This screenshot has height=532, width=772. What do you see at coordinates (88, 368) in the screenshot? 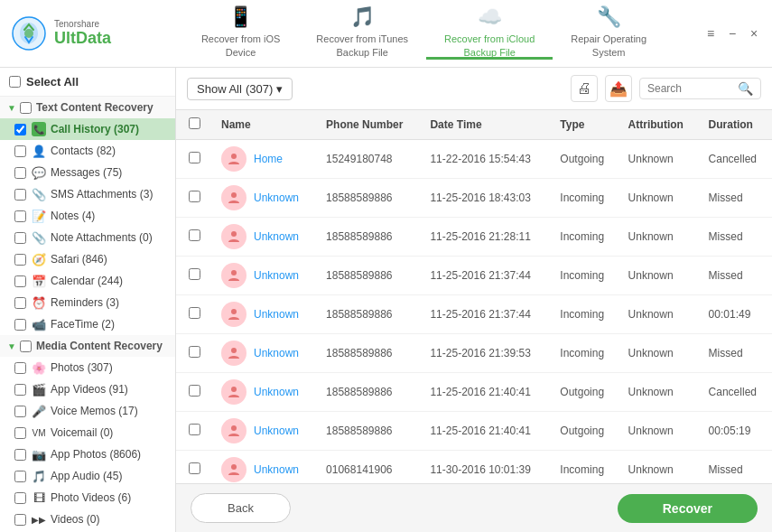
I see `sidebar-item-photos: 🌸 Photos (307)` at bounding box center [88, 368].